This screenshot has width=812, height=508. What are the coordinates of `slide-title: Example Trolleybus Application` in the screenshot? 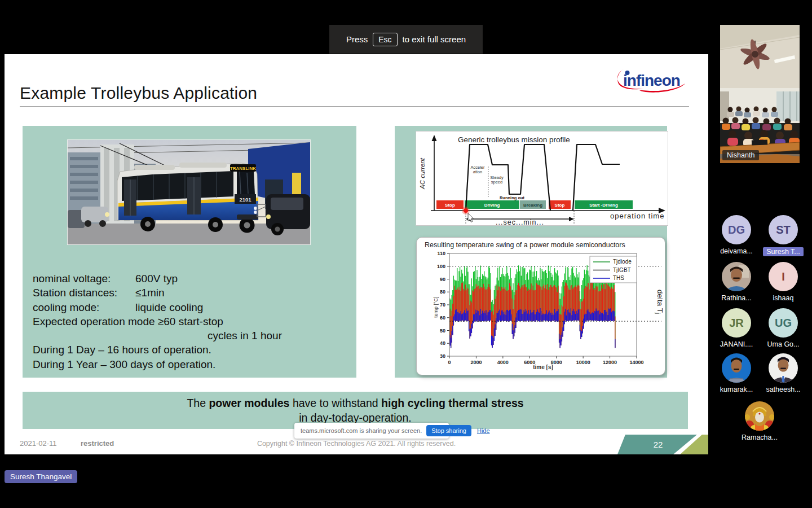 It's located at (139, 93).